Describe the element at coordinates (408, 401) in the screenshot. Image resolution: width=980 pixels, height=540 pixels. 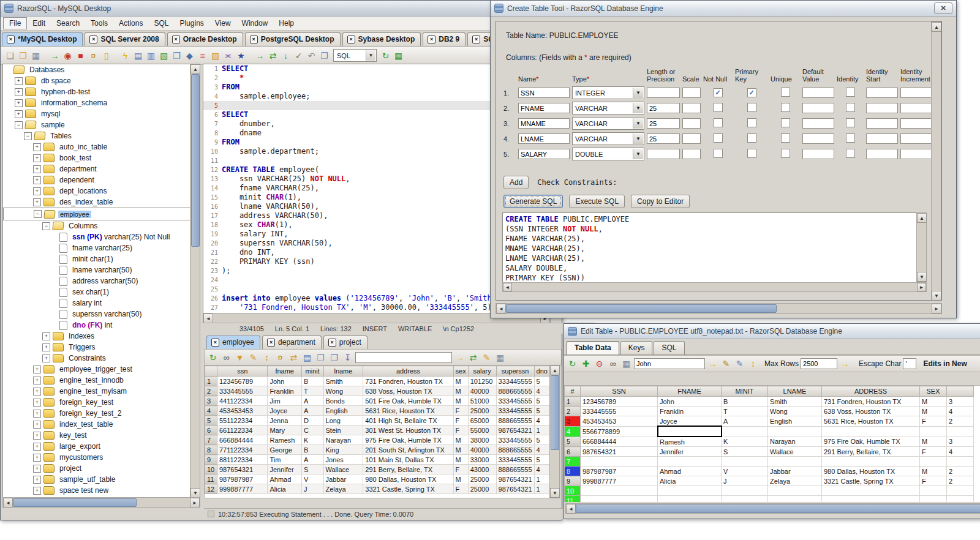
I see `cell: 501 Fire Oak, Humble TX` at that location.